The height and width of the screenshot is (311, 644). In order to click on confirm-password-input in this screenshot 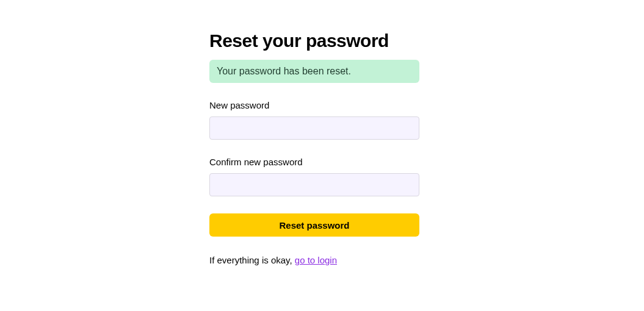, I will do `click(314, 185)`.